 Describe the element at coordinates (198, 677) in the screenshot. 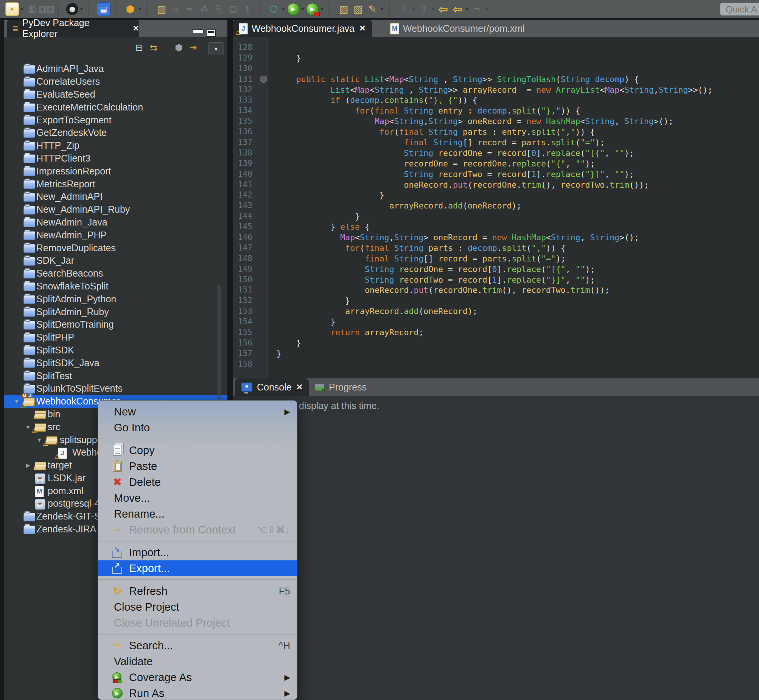

I see `menu-item-coverage-as: ▶Coverage As▶` at that location.